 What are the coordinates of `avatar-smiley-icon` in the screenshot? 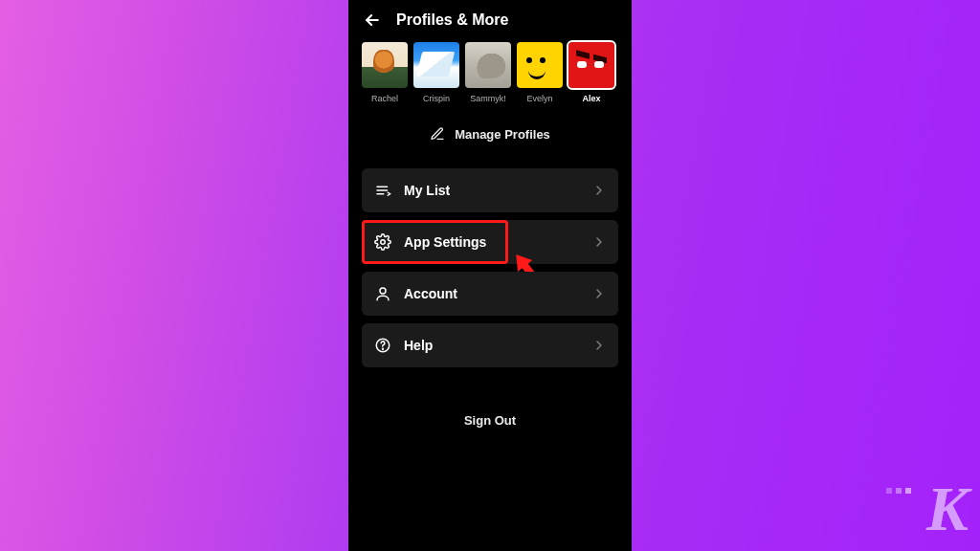 It's located at (540, 65).